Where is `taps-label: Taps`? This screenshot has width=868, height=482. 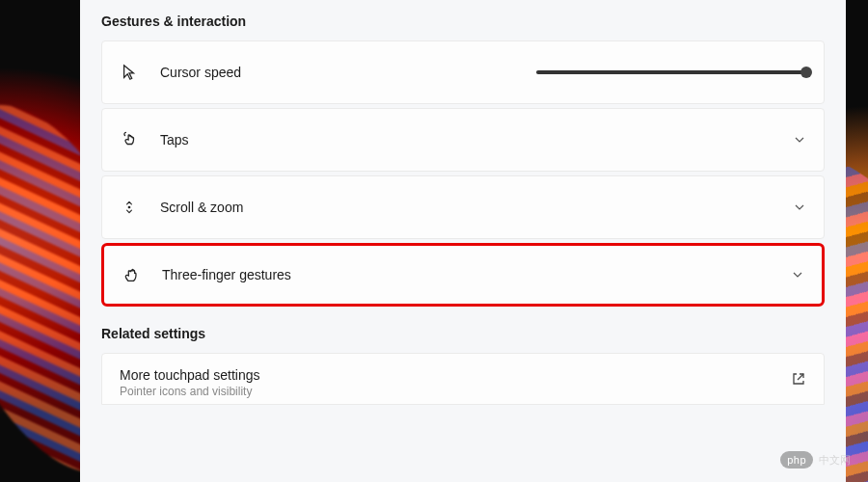
taps-label: Taps is located at coordinates (476, 140).